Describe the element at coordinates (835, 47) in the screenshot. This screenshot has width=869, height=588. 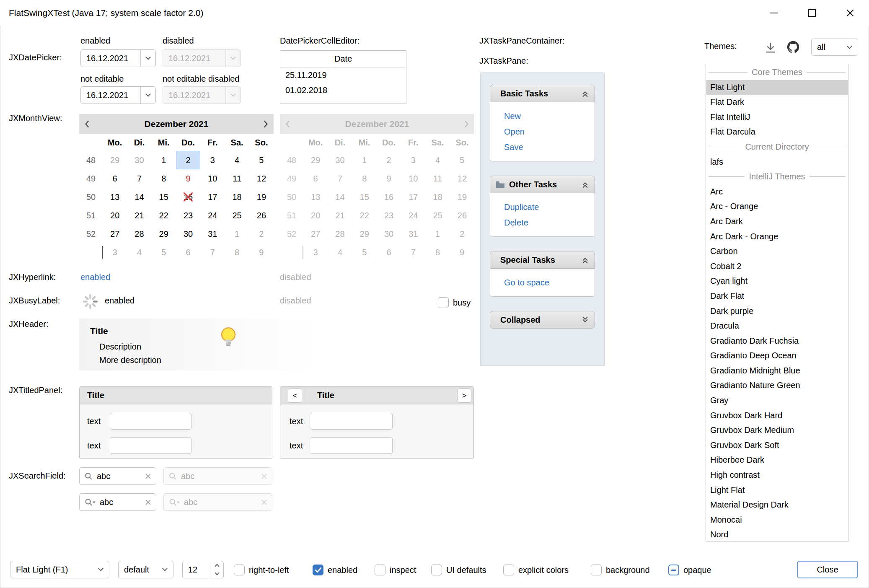
I see `themes-filter-combobox: all` at that location.